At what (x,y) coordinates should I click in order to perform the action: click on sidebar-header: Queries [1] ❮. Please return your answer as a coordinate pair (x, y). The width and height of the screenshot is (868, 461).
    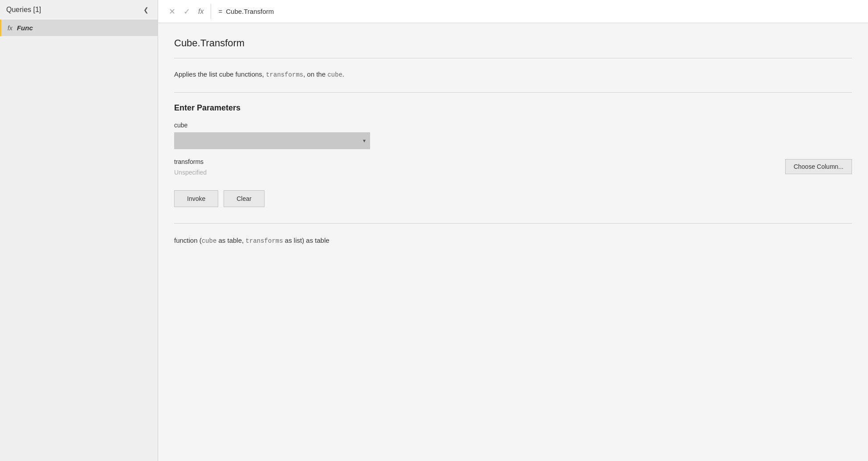
    Looking at the image, I should click on (79, 10).